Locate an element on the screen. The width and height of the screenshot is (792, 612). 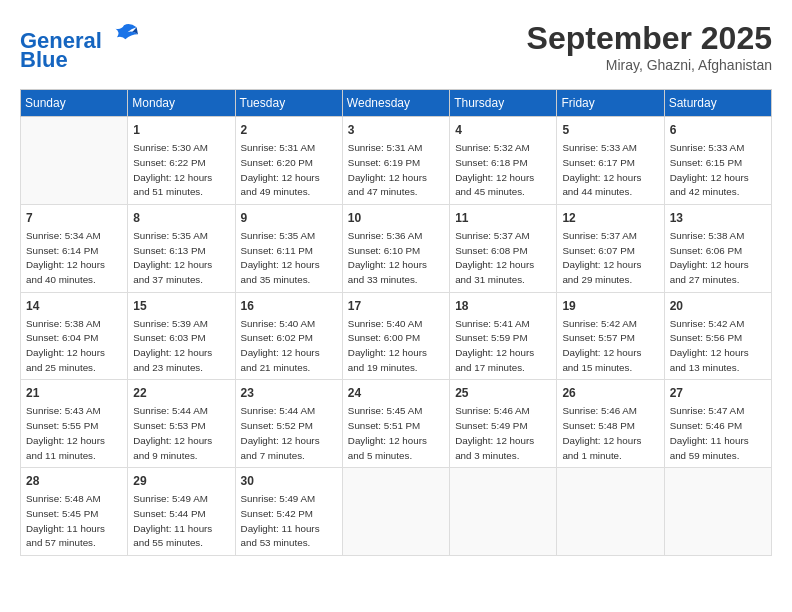
calendar-cell: 1Sunrise: 5:30 AM Sunset: 6:22 PM Daylig… is located at coordinates (182, 161).